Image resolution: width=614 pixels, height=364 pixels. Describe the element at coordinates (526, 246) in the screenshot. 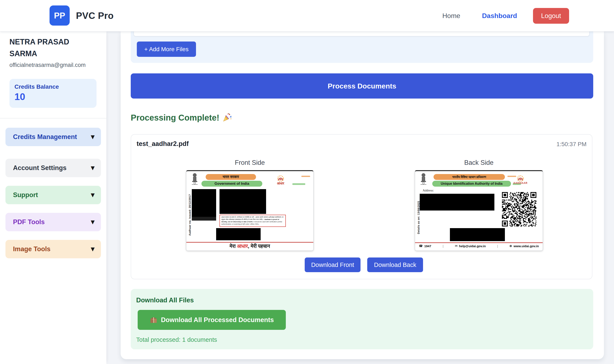

I see `uidai-website: www.uidai.gov.in` at that location.